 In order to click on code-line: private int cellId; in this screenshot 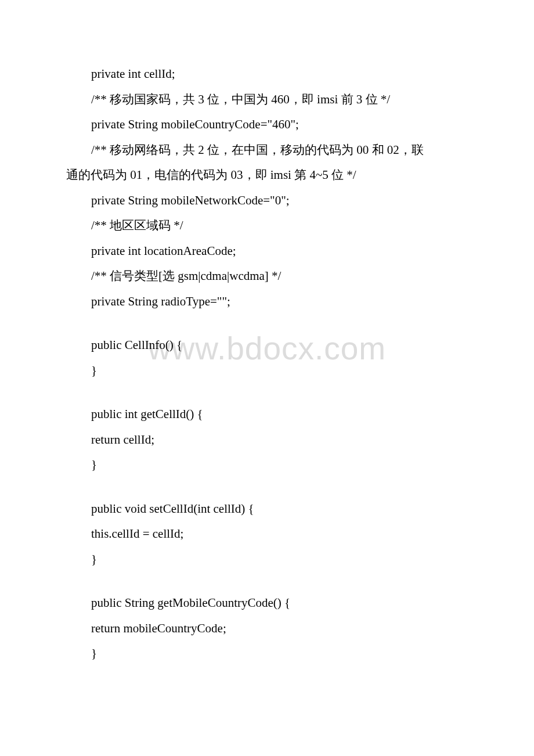, I will do `click(267, 74)`.